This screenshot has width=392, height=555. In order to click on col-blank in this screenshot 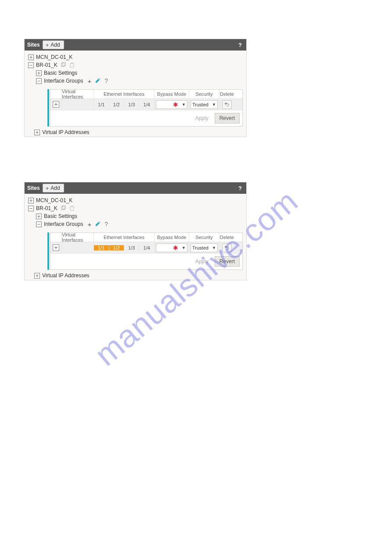, I will do `click(56, 237)`.